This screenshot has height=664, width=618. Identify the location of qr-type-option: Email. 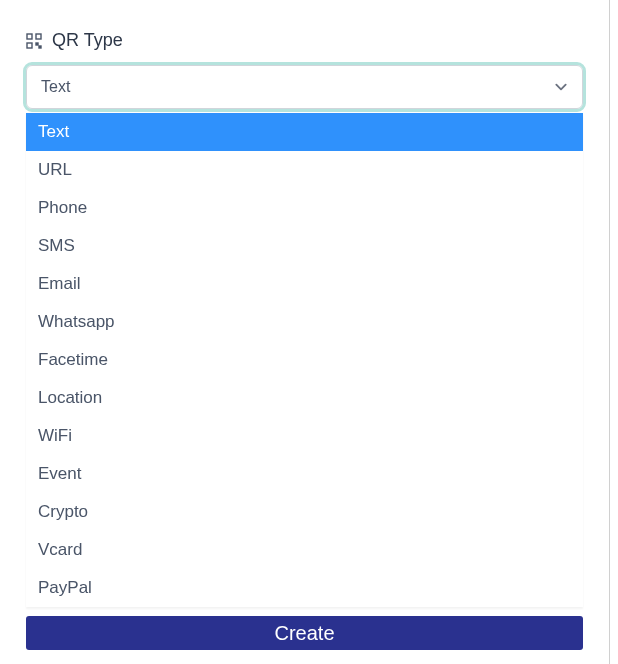
(304, 284).